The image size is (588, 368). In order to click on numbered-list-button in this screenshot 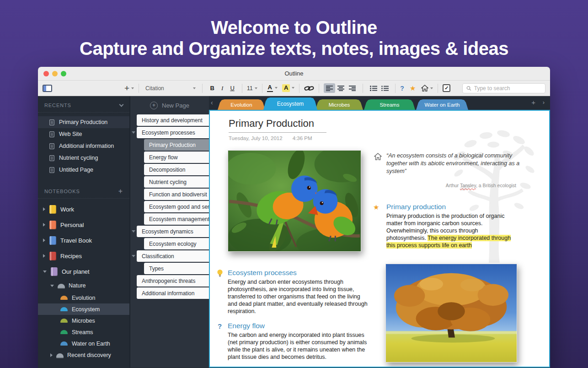, I will do `click(385, 88)`.